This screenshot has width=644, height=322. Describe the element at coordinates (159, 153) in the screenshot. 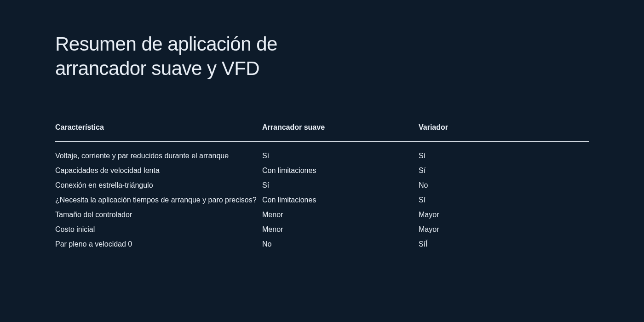

I see `cell-feature: Voltaje, corriente y par reducidos duran…` at that location.